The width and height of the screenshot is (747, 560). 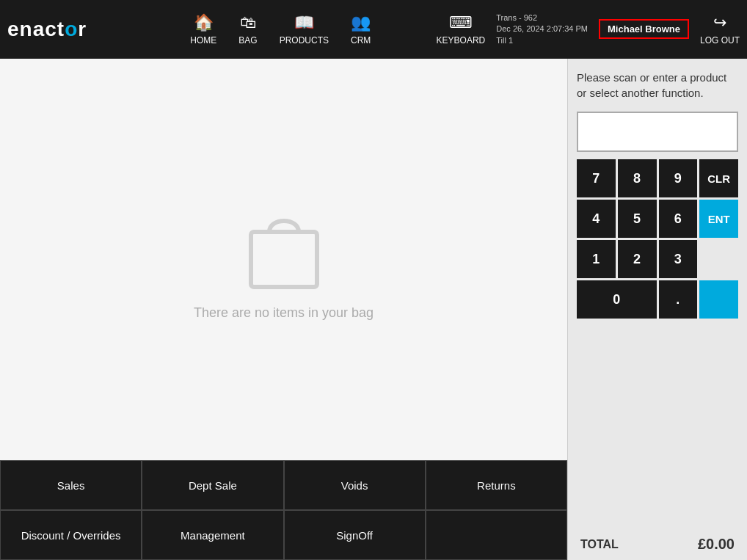 What do you see at coordinates (66, 29) in the screenshot?
I see `logo: enactor` at bounding box center [66, 29].